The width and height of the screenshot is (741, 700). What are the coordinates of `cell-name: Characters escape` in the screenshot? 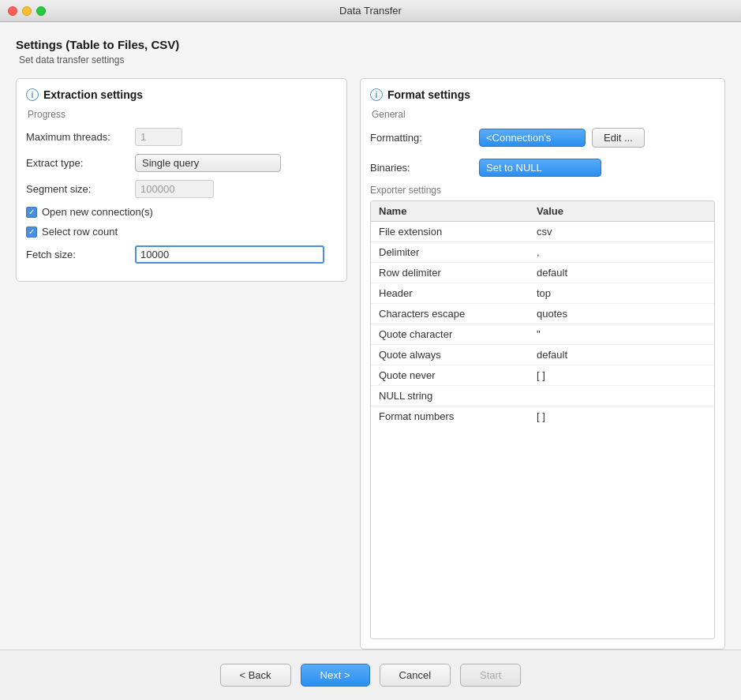 It's located at (458, 314).